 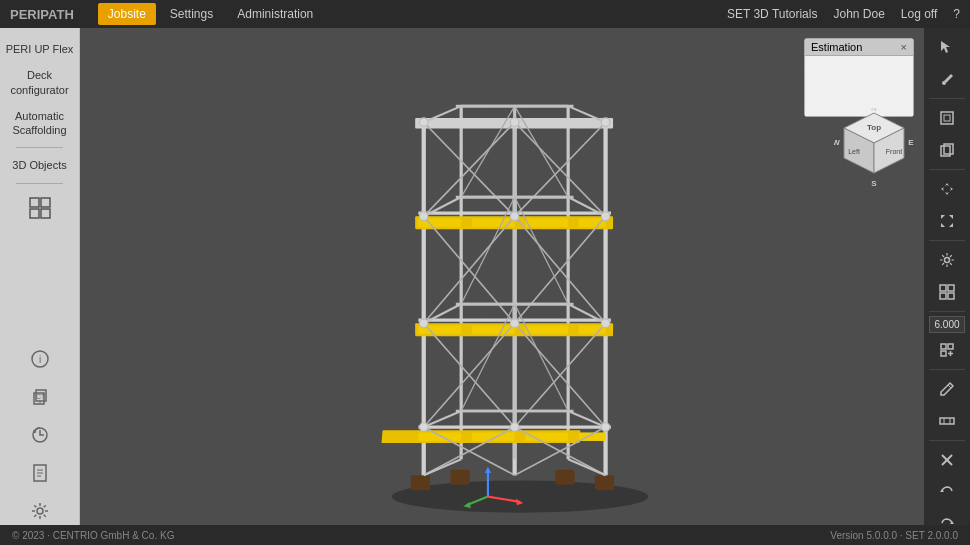 What do you see at coordinates (947, 260) in the screenshot?
I see `config-tool-btn` at bounding box center [947, 260].